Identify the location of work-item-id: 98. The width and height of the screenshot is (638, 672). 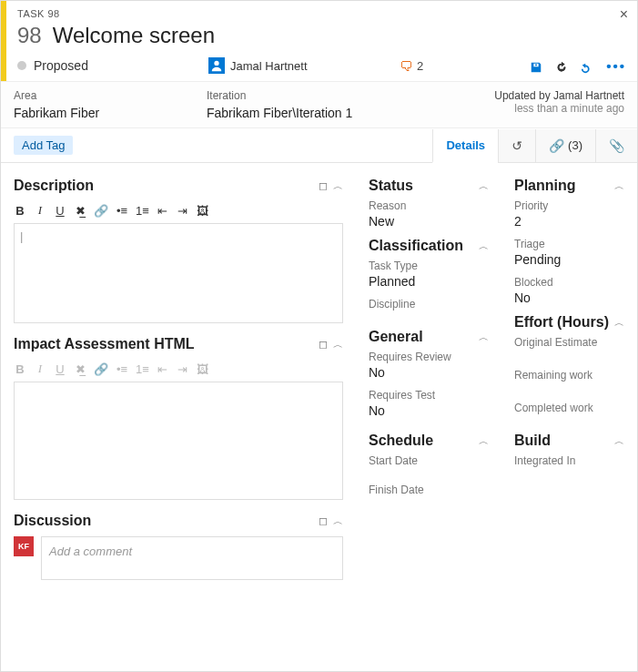
(29, 36).